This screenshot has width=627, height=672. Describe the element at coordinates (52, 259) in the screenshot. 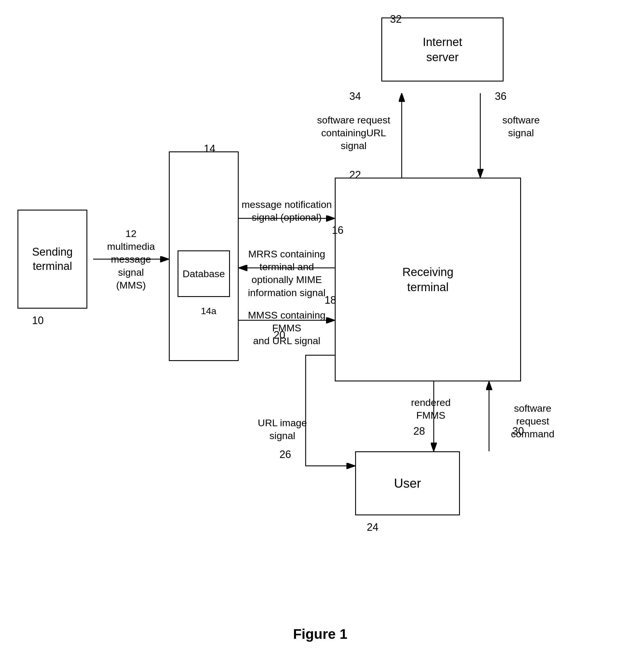

I see `sending-terminal-label: Sending terminal` at that location.